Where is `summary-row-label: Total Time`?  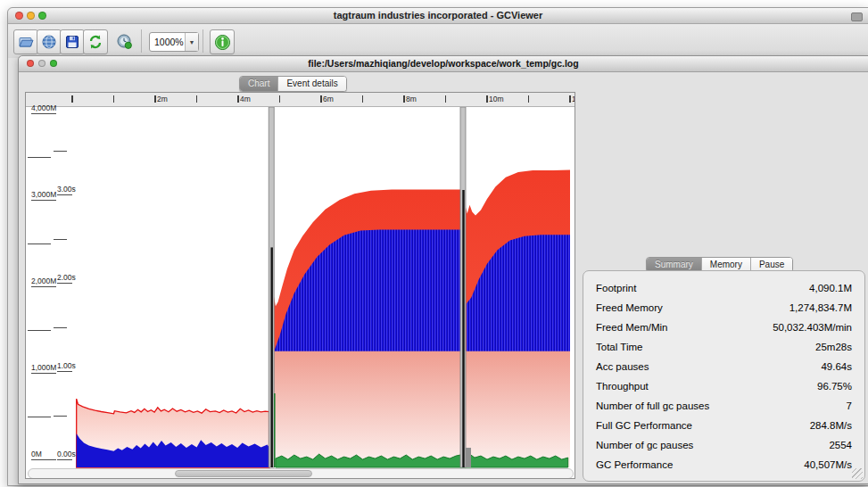
summary-row-label: Total Time is located at coordinates (619, 347).